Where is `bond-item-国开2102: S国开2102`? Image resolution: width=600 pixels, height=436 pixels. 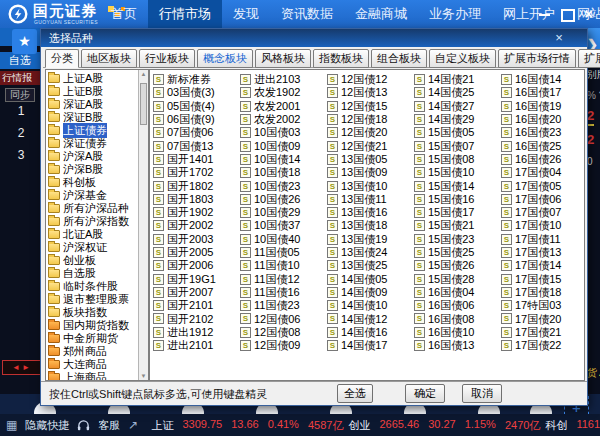 bond-item-国开2102: S国开2102 is located at coordinates (196, 318).